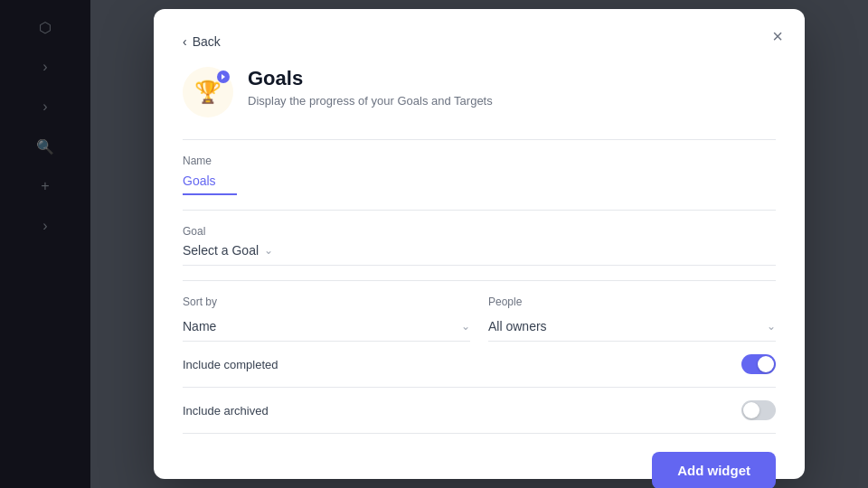  I want to click on sort-value: Name, so click(199, 326).